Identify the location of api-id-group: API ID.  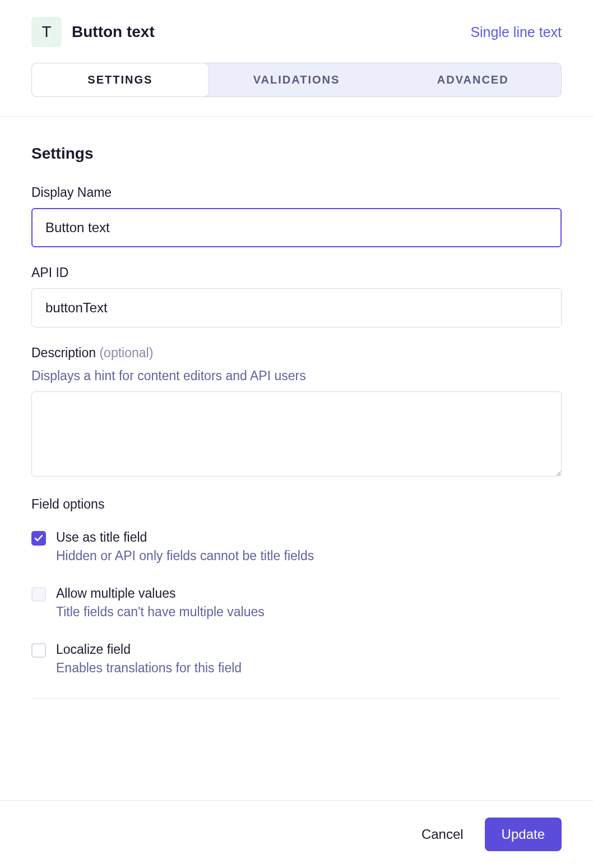
(296, 296).